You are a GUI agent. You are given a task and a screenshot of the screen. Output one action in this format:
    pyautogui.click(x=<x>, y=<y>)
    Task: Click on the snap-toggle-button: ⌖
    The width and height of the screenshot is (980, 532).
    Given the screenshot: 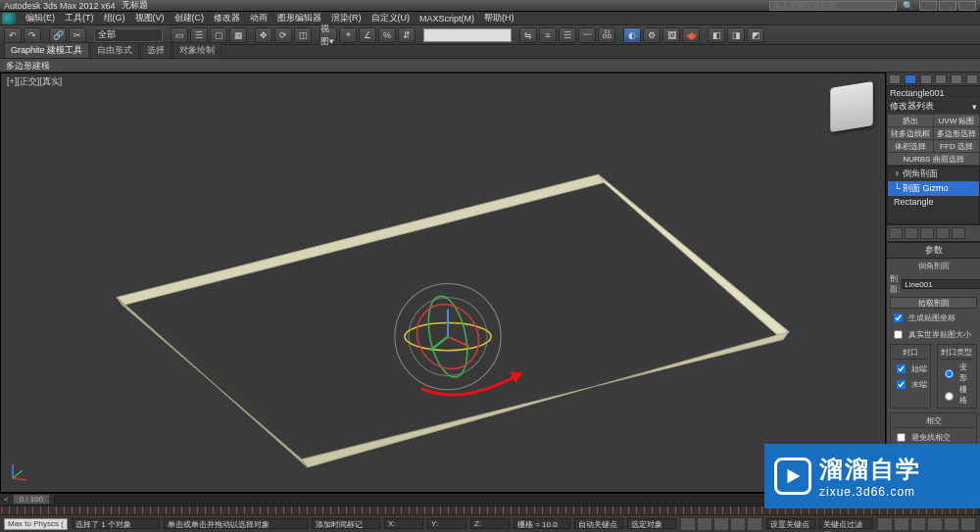 What is the action you would take?
    pyautogui.click(x=348, y=35)
    